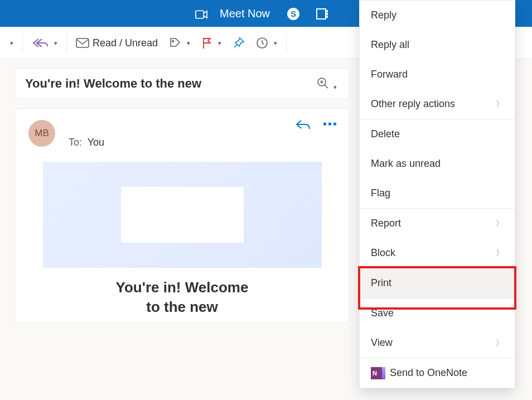  I want to click on menu-reply: Reply, so click(437, 16).